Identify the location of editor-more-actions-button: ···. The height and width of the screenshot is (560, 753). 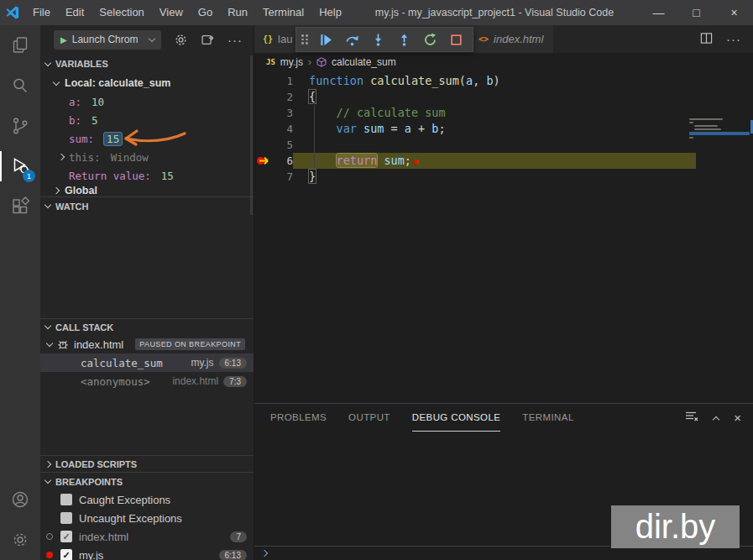
(734, 39).